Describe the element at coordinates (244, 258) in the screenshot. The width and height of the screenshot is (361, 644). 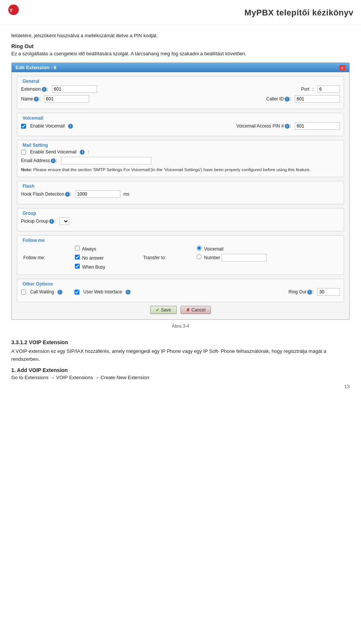
I see `number-input` at that location.